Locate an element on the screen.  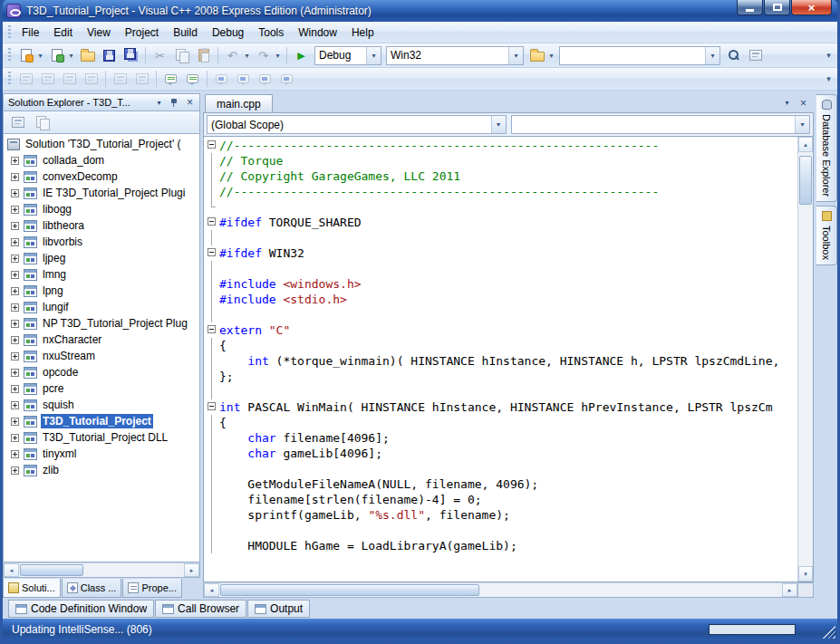
toolbar-options-button: ▾ is located at coordinates (828, 55).